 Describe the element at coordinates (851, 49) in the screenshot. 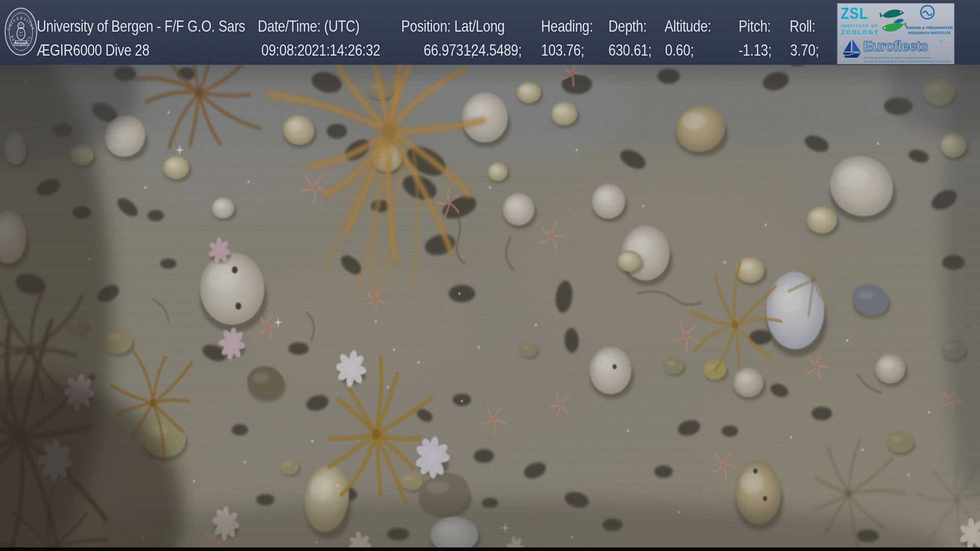

I see `eurofleets-ship-icon` at that location.